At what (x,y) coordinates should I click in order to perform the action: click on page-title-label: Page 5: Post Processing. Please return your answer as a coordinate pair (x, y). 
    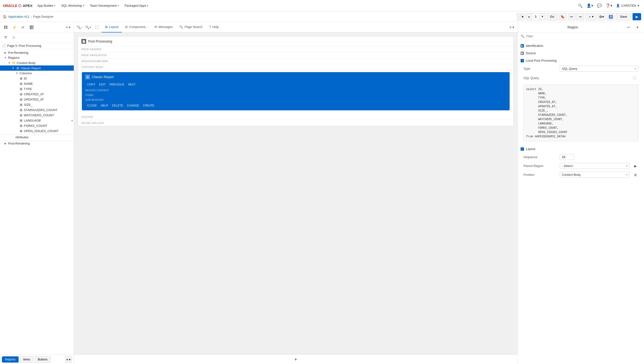
    Looking at the image, I should click on (24, 46).